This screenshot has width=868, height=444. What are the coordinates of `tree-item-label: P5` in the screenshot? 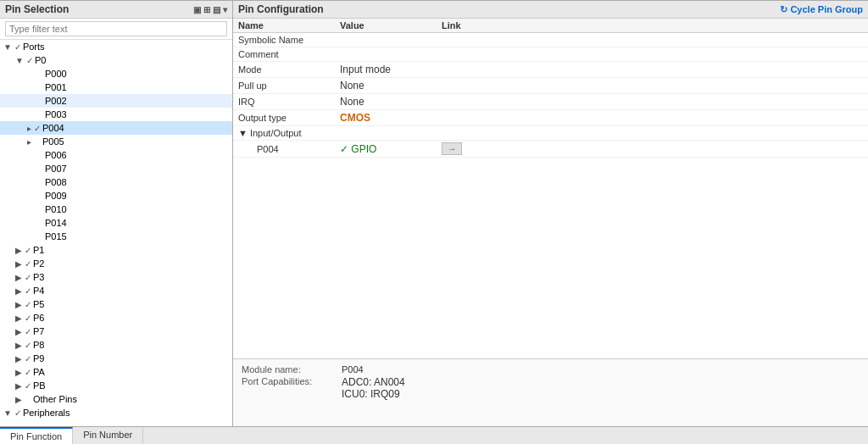 It's located at (39, 304).